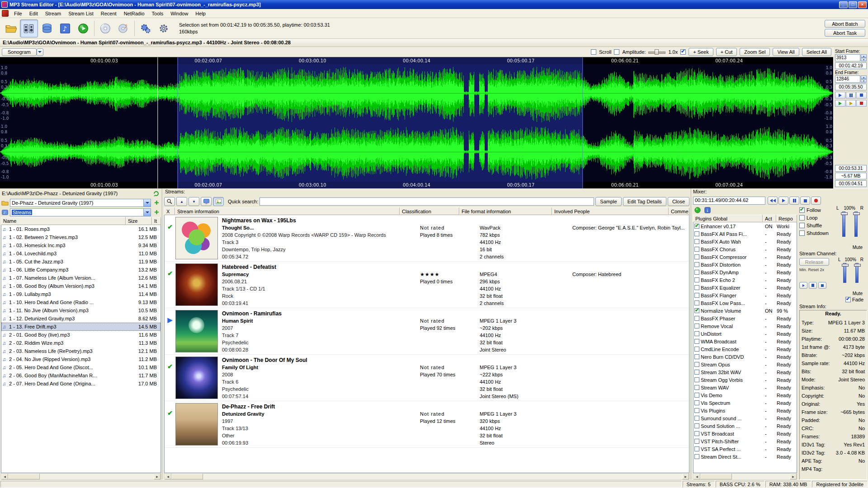 This screenshot has width=868, height=488. I want to click on start-frame-value: 3913, so click(848, 58).